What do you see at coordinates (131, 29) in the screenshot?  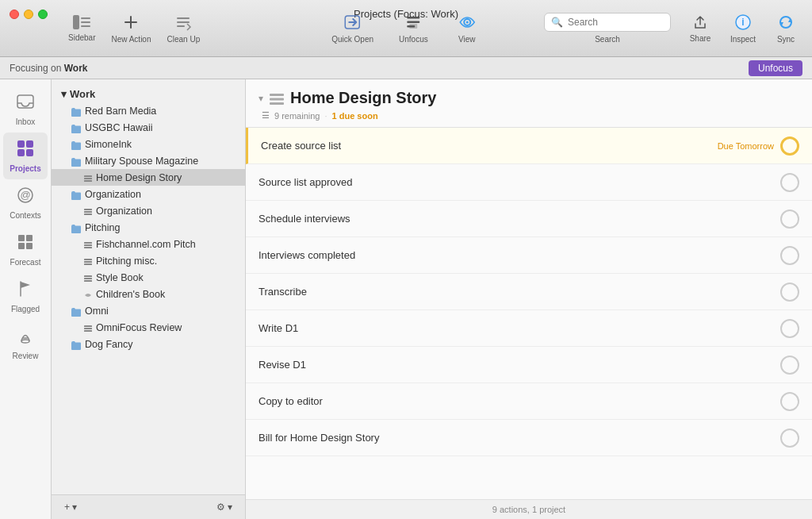 I see `new-action-button: New Action` at bounding box center [131, 29].